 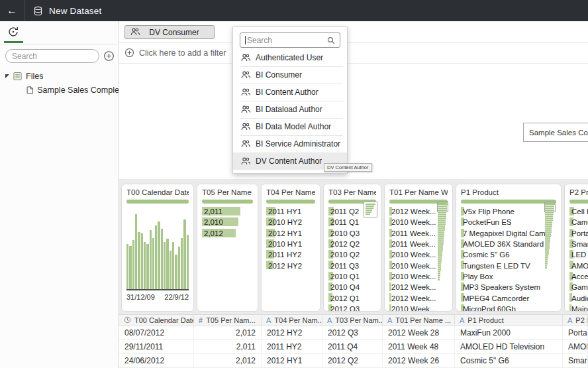 What do you see at coordinates (486, 222) in the screenshot?
I see `value-label: PocketFun ES` at bounding box center [486, 222].